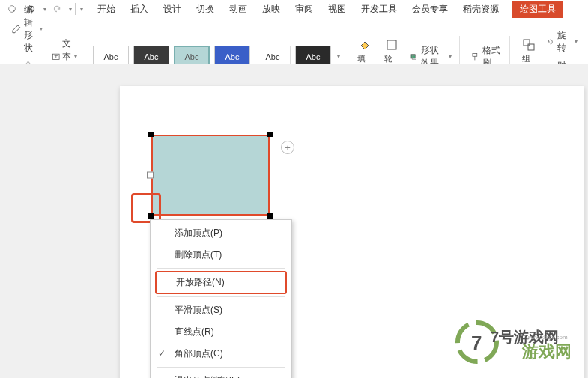 This screenshot has height=378, width=588. I want to click on format-painter-icon, so click(475, 57).